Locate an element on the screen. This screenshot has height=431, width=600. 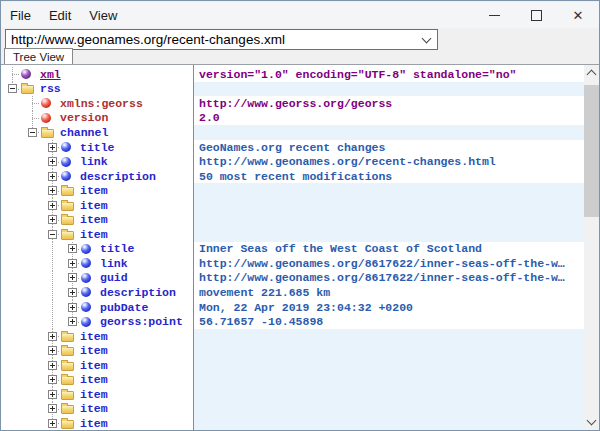
vertical-scrollbar is located at coordinates (592, 248).